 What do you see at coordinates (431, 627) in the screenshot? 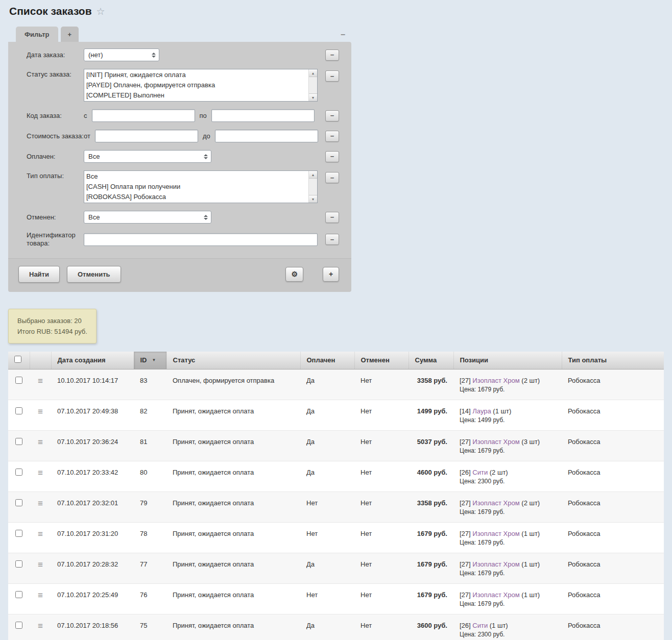
I see `row-sum: 3600 руб.` at bounding box center [431, 627].